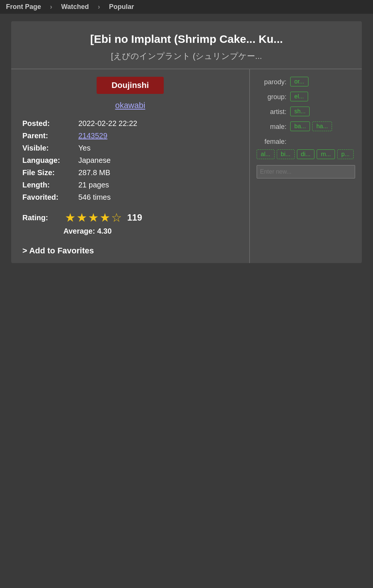 The width and height of the screenshot is (373, 588). I want to click on meta-posted-value: 2022-02-22 22:22, so click(108, 124).